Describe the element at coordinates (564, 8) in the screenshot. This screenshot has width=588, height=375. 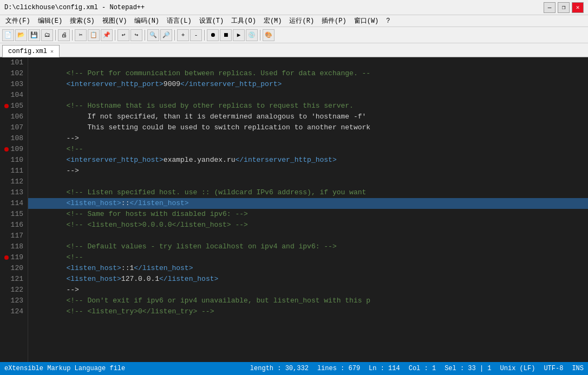
I see `restore-button: ❐` at that location.